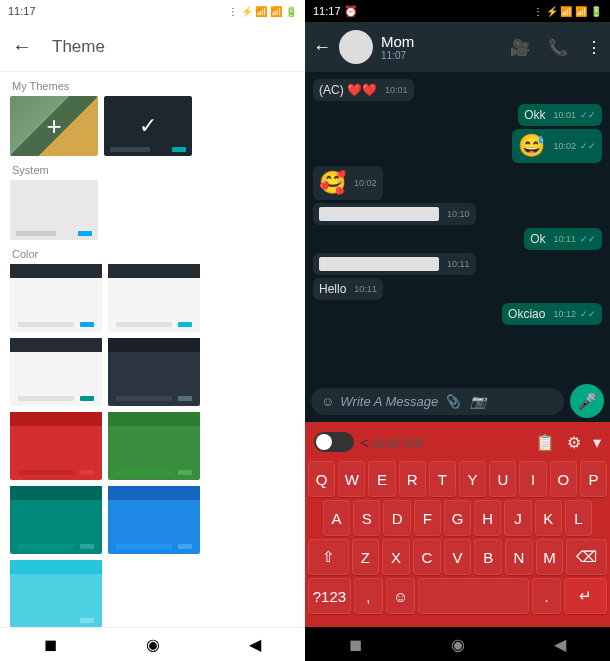 Image resolution: width=610 pixels, height=661 pixels. What do you see at coordinates (478, 402) in the screenshot?
I see `camera-icon: 📷` at bounding box center [478, 402].